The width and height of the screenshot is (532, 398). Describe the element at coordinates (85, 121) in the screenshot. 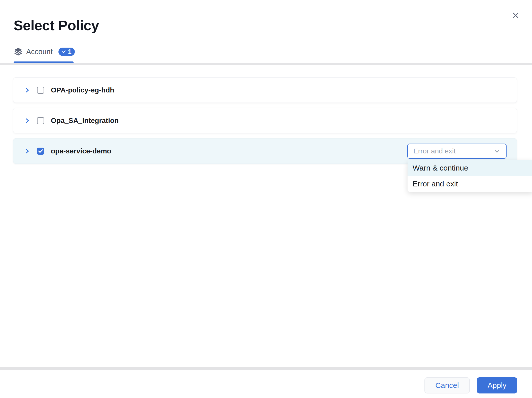

I see `policy-name: Opa_SA_Integration` at that location.